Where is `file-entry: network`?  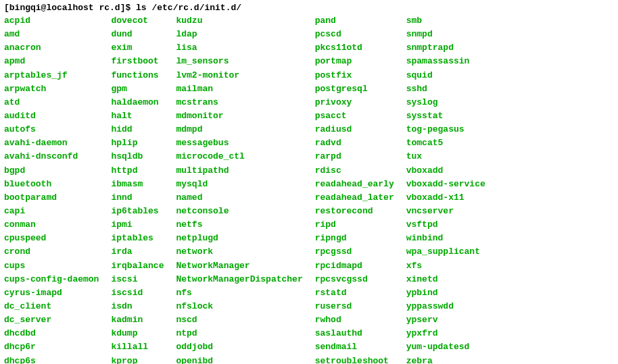 file-entry: network is located at coordinates (239, 252).